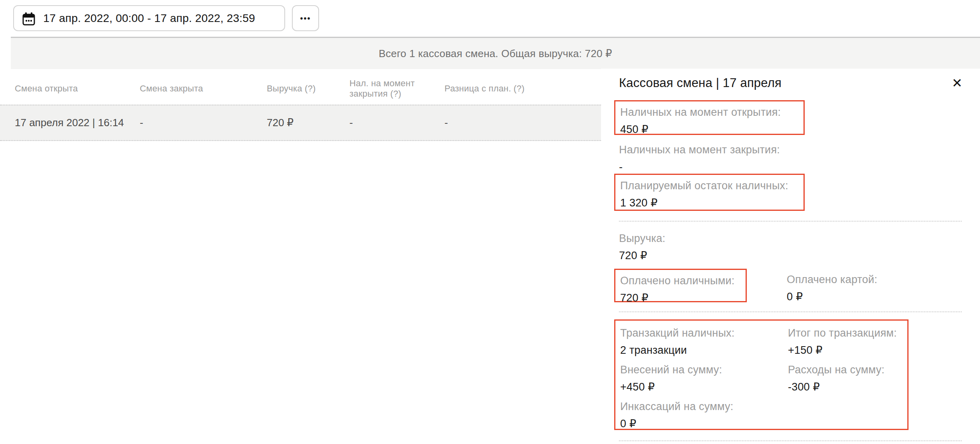 The width and height of the screenshot is (980, 444). What do you see at coordinates (203, 89) in the screenshot?
I see `col-header-shift-closed: Смена закрыта` at bounding box center [203, 89].